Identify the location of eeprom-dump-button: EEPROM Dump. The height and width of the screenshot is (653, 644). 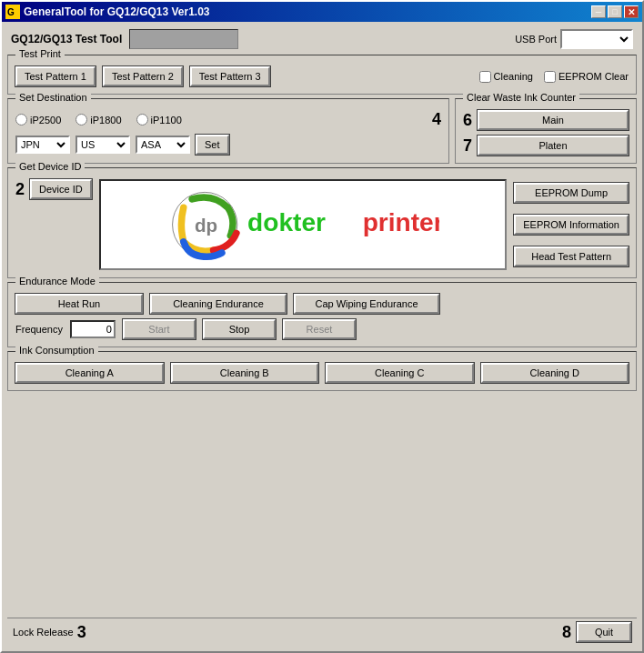
(571, 193).